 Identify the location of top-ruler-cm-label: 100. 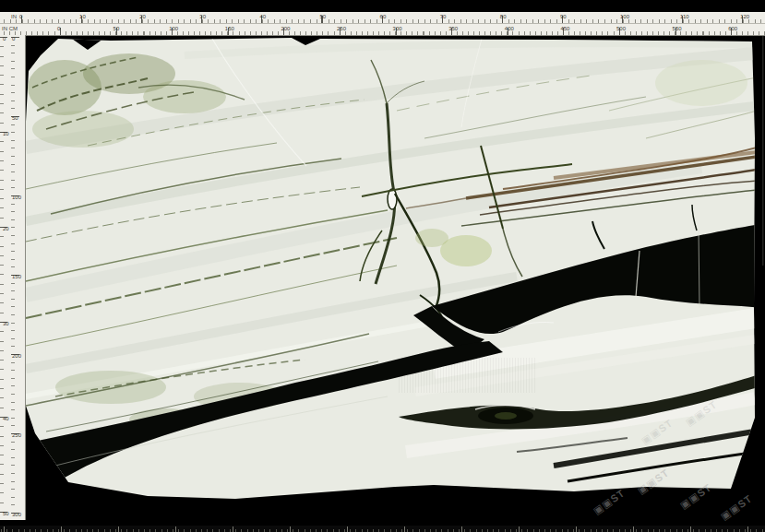
(173, 29).